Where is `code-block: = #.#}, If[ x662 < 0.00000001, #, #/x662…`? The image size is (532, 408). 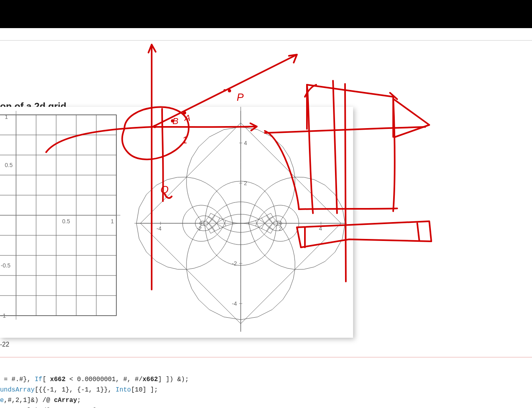 code-block: = #.#}, If[ x662 < 0.00000001, #, #/x662… is located at coordinates (94, 386).